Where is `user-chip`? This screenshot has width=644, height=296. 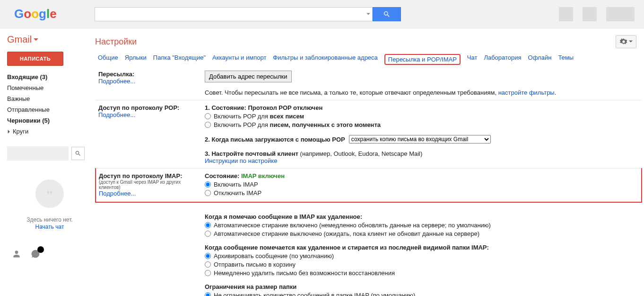 user-chip is located at coordinates (38, 153).